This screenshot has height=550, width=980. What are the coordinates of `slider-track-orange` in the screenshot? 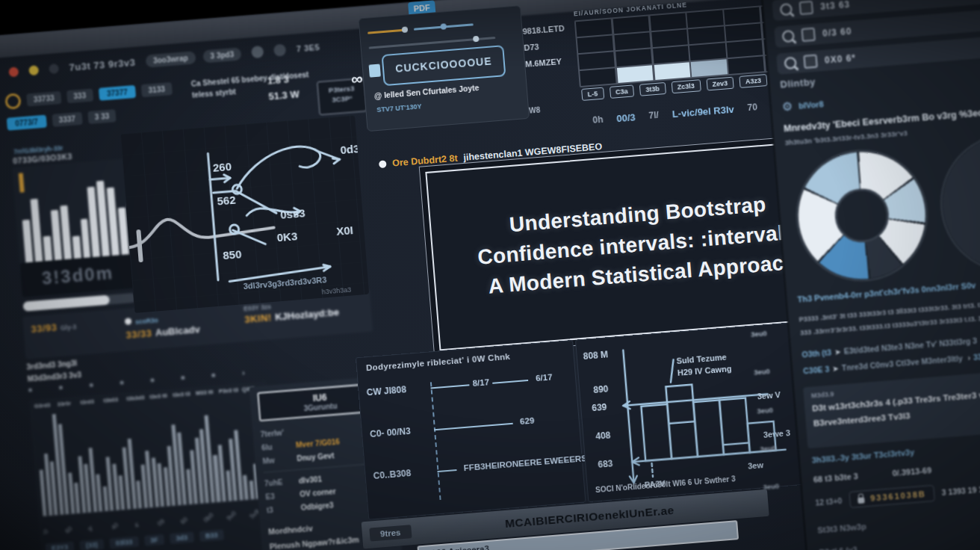 It's located at (386, 31).